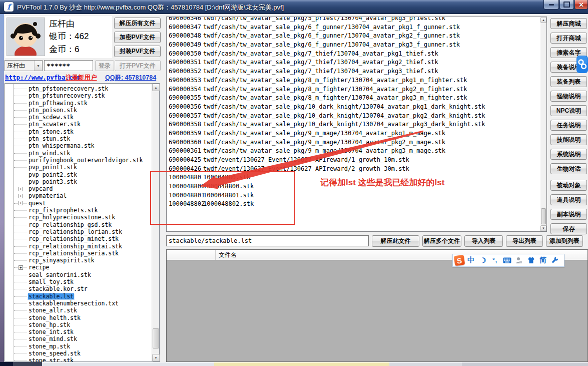 This screenshot has height=366, width=588. What do you see at coordinates (156, 338) in the screenshot?
I see `tree-scrollbar-thumb` at bounding box center [156, 338].